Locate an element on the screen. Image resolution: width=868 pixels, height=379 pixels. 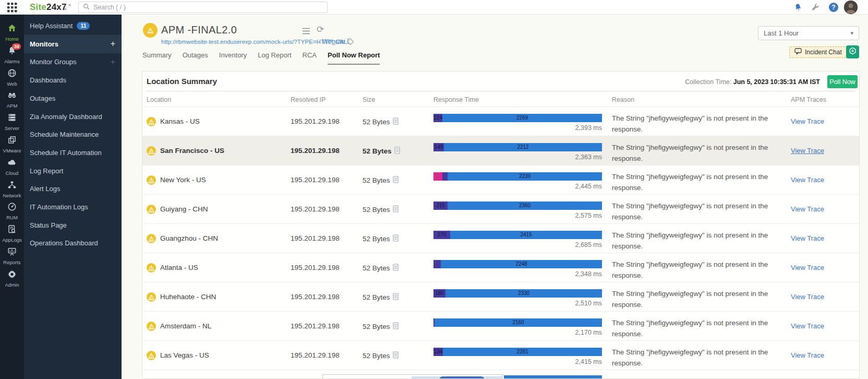
tab-poll-now-report: Poll Now Report is located at coordinates (354, 58).